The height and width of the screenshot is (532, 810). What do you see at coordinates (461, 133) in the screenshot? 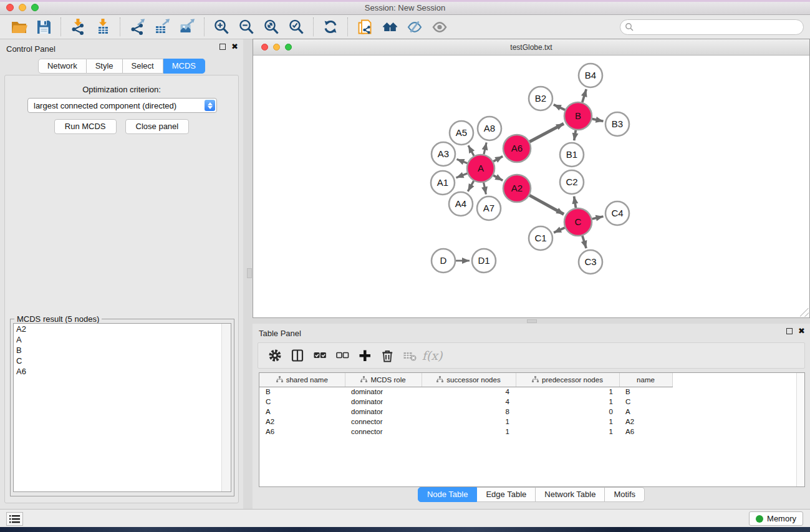
I see `node-A5: A5` at bounding box center [461, 133].